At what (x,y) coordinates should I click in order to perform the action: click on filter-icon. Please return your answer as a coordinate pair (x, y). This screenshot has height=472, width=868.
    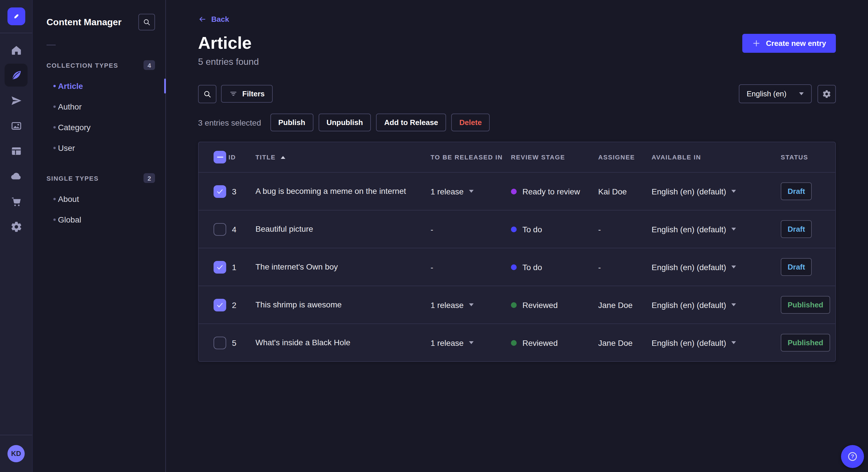
    Looking at the image, I should click on (233, 94).